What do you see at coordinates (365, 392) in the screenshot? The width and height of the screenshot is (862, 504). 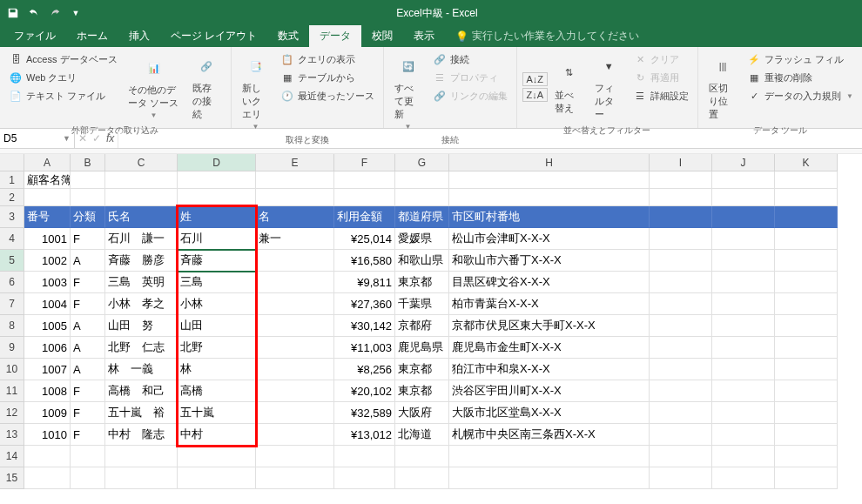 I see `cell: ¥20,102` at bounding box center [365, 392].